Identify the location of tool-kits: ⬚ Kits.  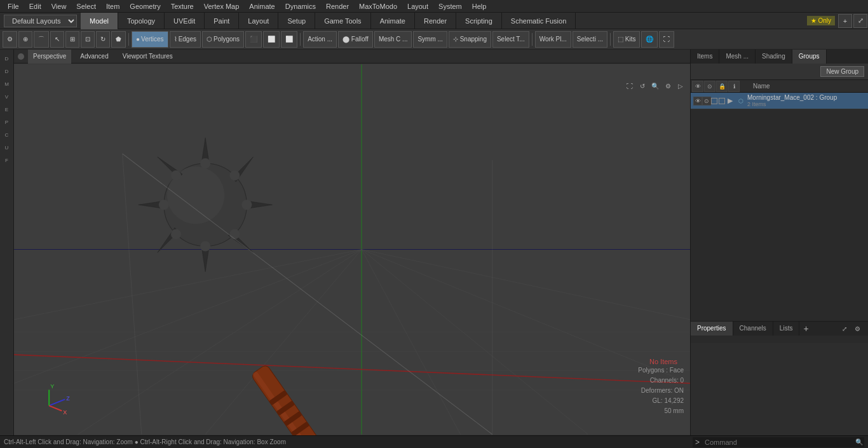
(627, 39).